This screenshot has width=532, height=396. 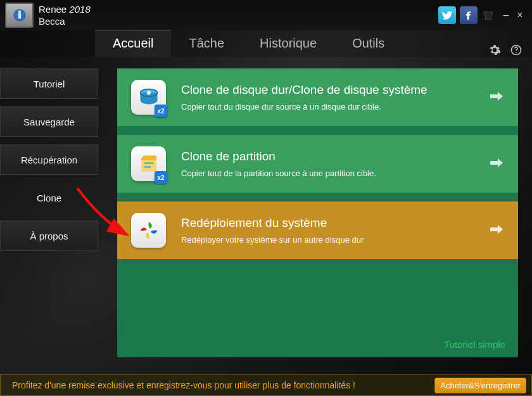 What do you see at coordinates (54, 9) in the screenshot?
I see `app-title-line1a: Renee` at bounding box center [54, 9].